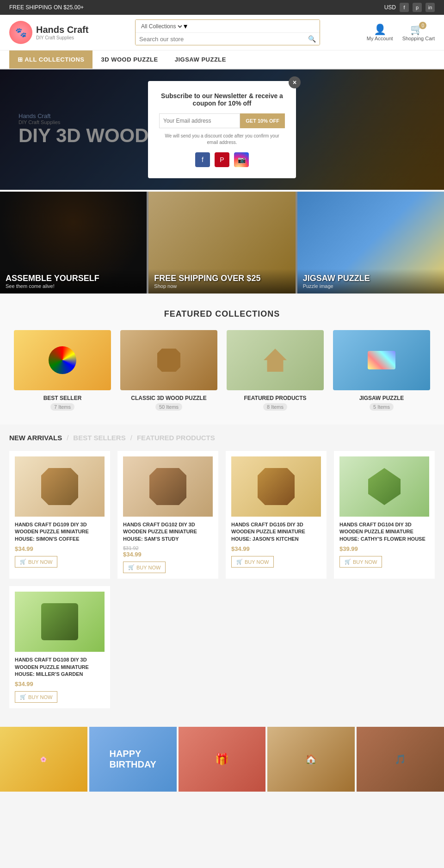 Image resolution: width=444 pixels, height=868 pixels. What do you see at coordinates (222, 759) in the screenshot?
I see `banner-item-2: 🎁` at bounding box center [222, 759].